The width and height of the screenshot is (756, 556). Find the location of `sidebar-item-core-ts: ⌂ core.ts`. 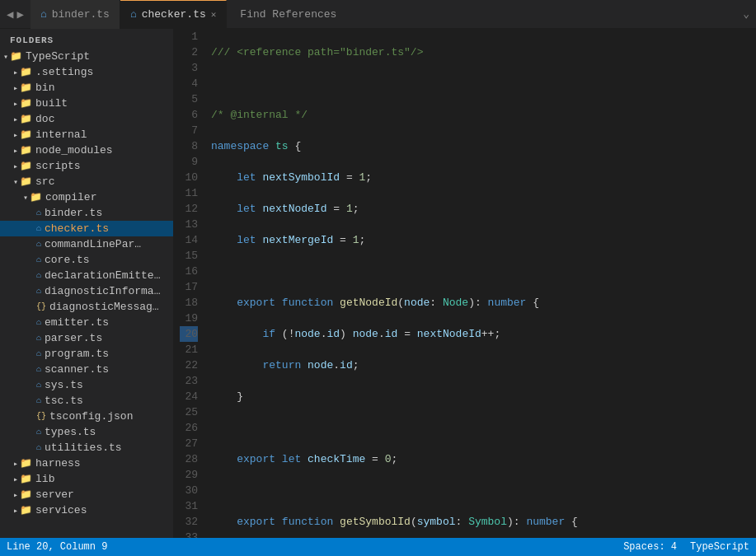

sidebar-item-core-ts: ⌂ core.ts is located at coordinates (87, 260).